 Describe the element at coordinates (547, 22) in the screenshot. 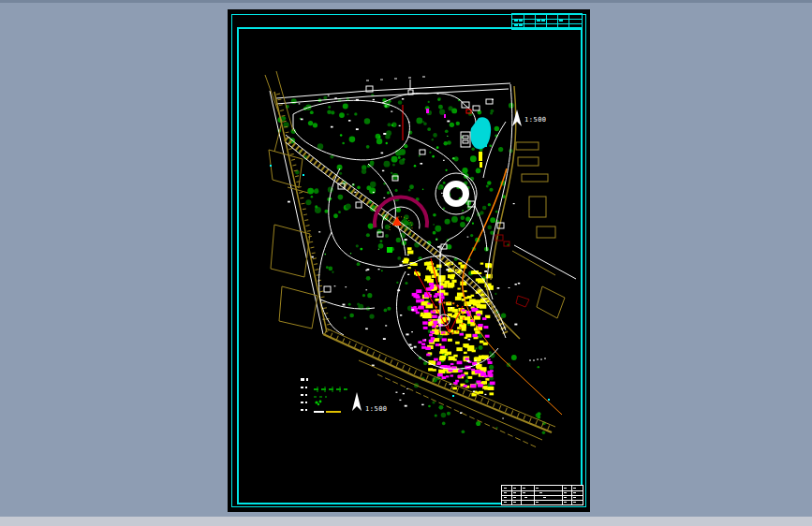

I see `revision-table` at that location.